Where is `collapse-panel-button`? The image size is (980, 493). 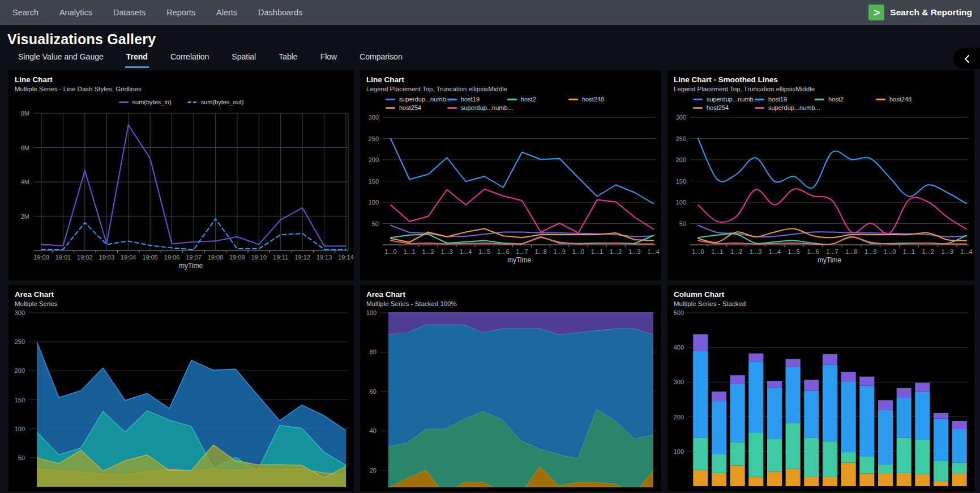
collapse-panel-button is located at coordinates (967, 59).